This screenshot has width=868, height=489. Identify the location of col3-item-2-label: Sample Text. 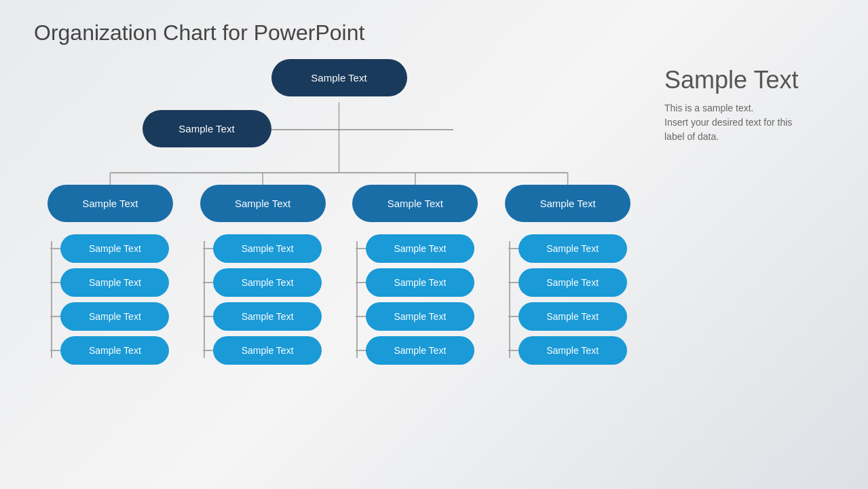
(420, 283).